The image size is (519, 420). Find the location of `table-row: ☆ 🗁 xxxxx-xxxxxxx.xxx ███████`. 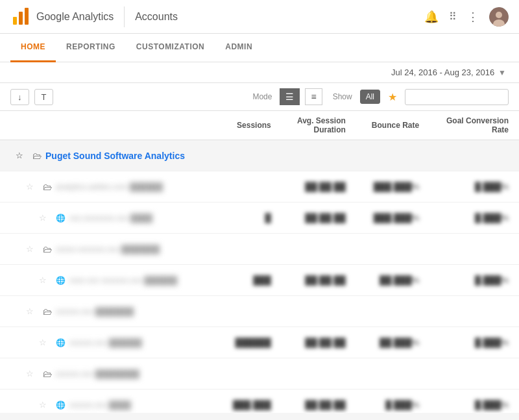

table-row: ☆ 🗁 xxxxx-xxxxxxx.xxx ███████ is located at coordinates (260, 249).